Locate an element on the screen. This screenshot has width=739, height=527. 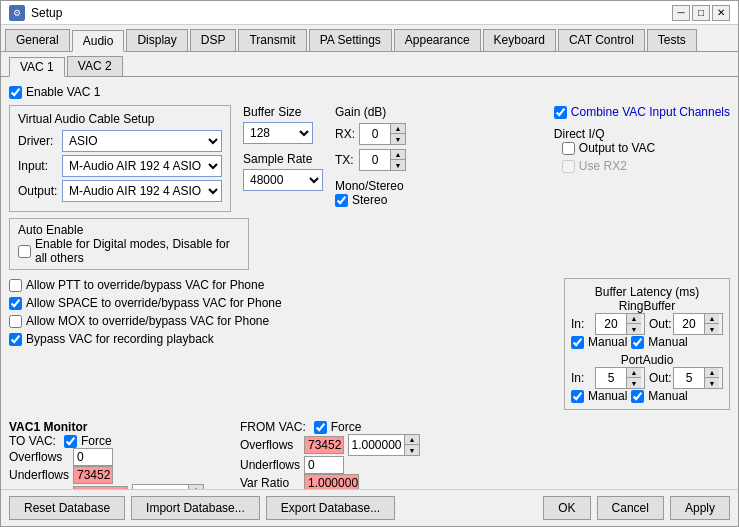
rx-up-button: ▲ is located at coordinates (398, 129).